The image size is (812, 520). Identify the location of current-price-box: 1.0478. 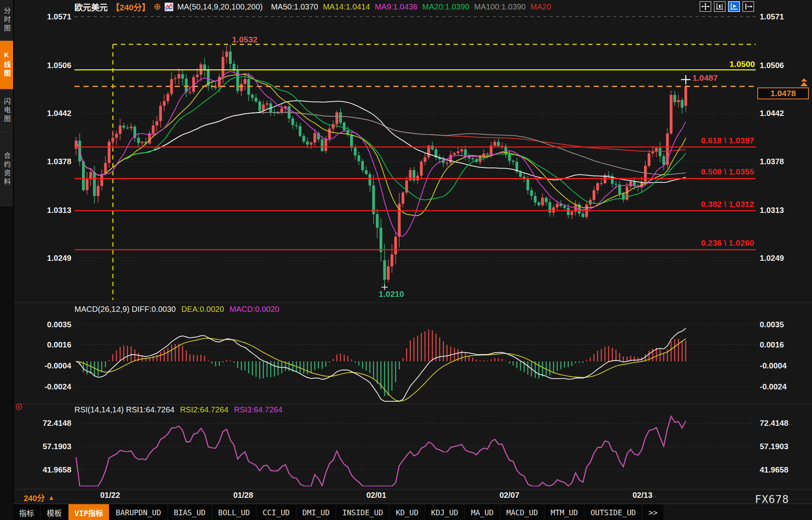
(783, 93).